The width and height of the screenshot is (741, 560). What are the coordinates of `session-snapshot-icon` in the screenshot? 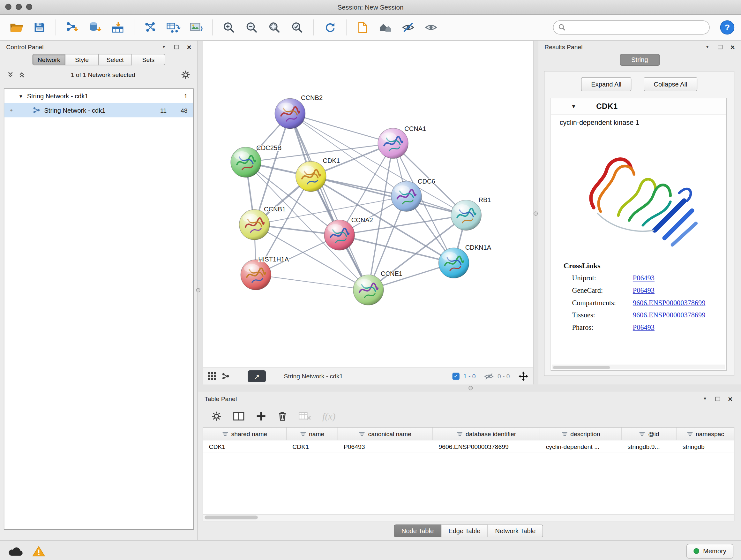 It's located at (362, 27).